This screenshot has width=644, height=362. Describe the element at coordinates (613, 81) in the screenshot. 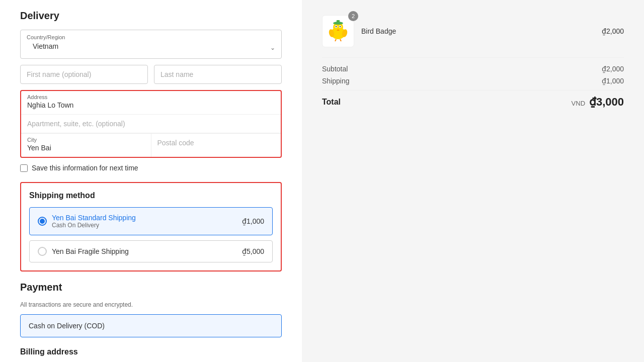

I see `shipping-value: ₫1,000` at that location.